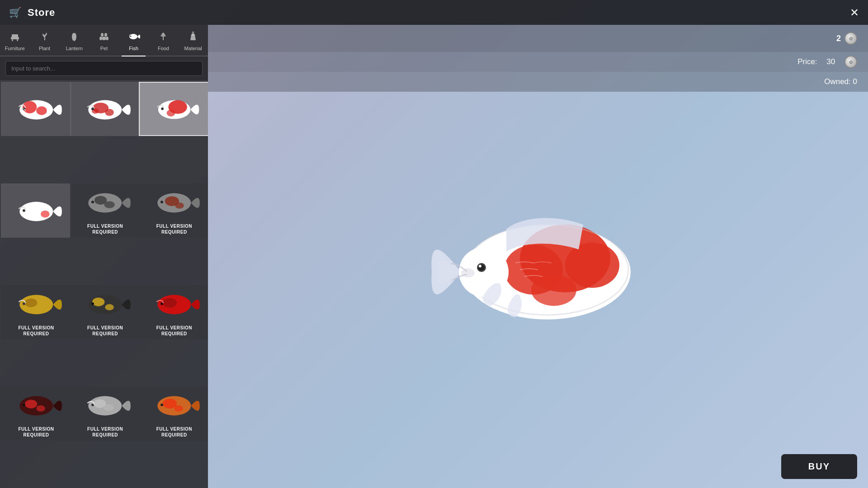 This screenshot has height=488, width=868. Describe the element at coordinates (36, 432) in the screenshot. I see `locked-label-10: FULL VERSIONREQUIRED` at that location.